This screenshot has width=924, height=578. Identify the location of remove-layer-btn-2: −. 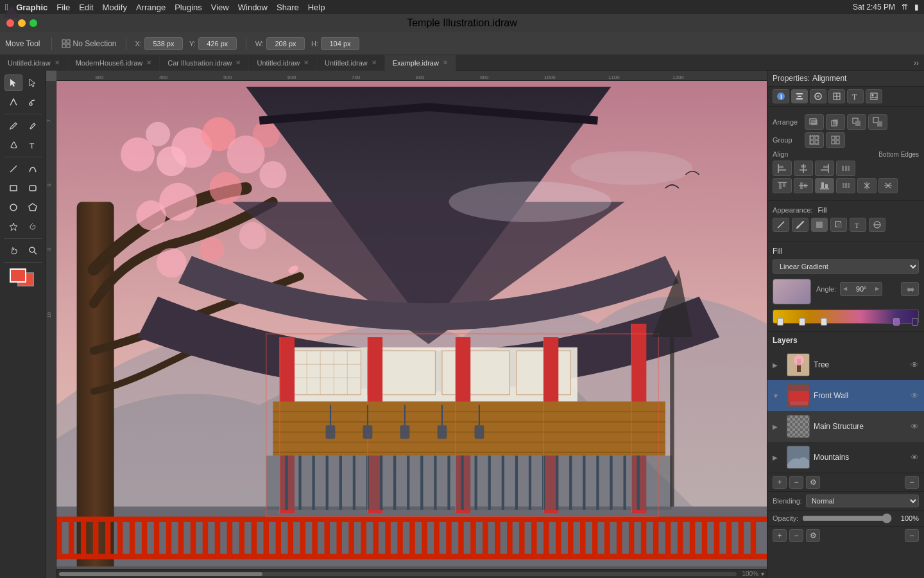
(796, 536).